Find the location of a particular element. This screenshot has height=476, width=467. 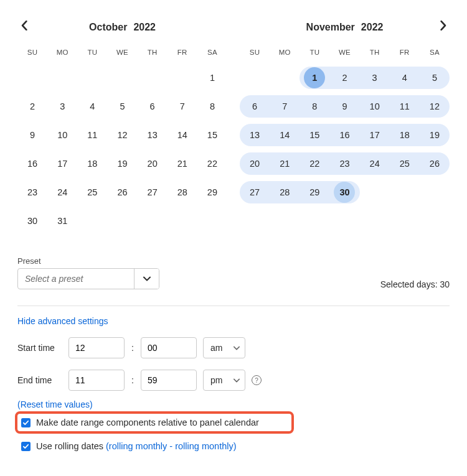

range-end-marker: 30 is located at coordinates (344, 192).